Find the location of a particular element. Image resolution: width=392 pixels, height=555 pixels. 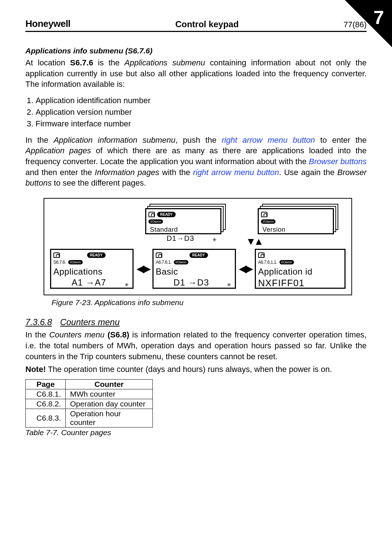

pages-ref: Application pages is located at coordinates (58, 150).